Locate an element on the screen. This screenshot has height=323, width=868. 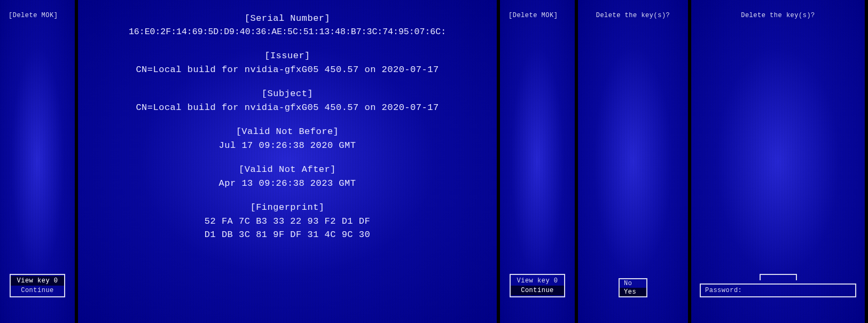
valid-not-after-label: [Valid Not After] is located at coordinates (287, 170).